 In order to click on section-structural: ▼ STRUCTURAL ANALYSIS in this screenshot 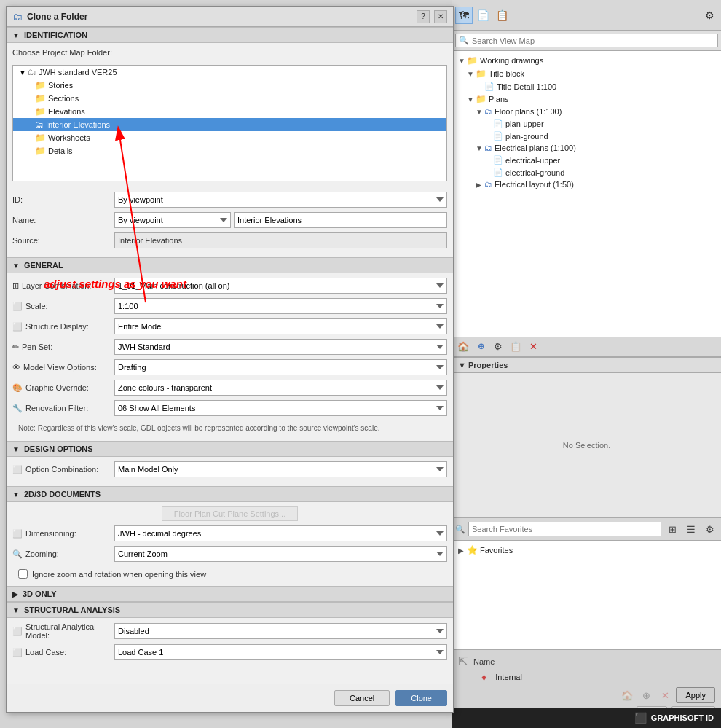, I will do `click(230, 610)`.